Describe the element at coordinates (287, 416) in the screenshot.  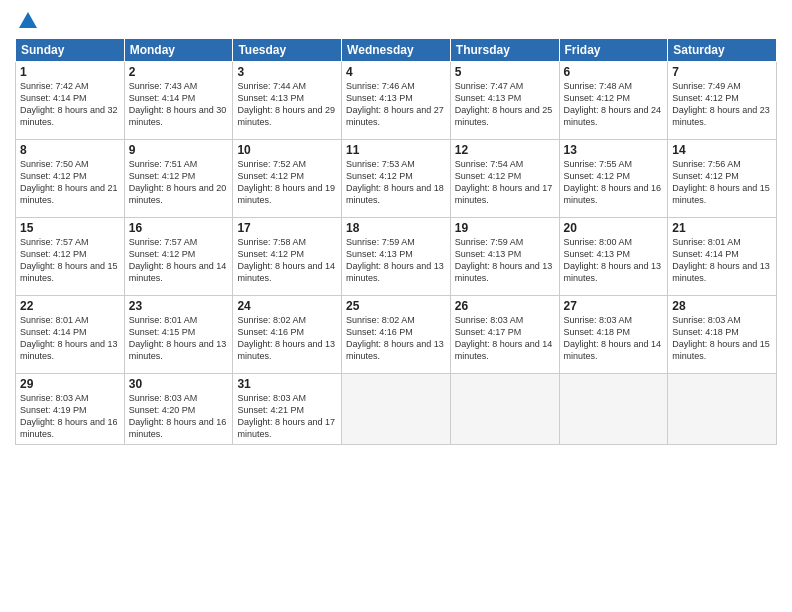
I see `cell-info: Sunrise: 8:03 AMSunset: 4:21 PMDaylight:…` at that location.